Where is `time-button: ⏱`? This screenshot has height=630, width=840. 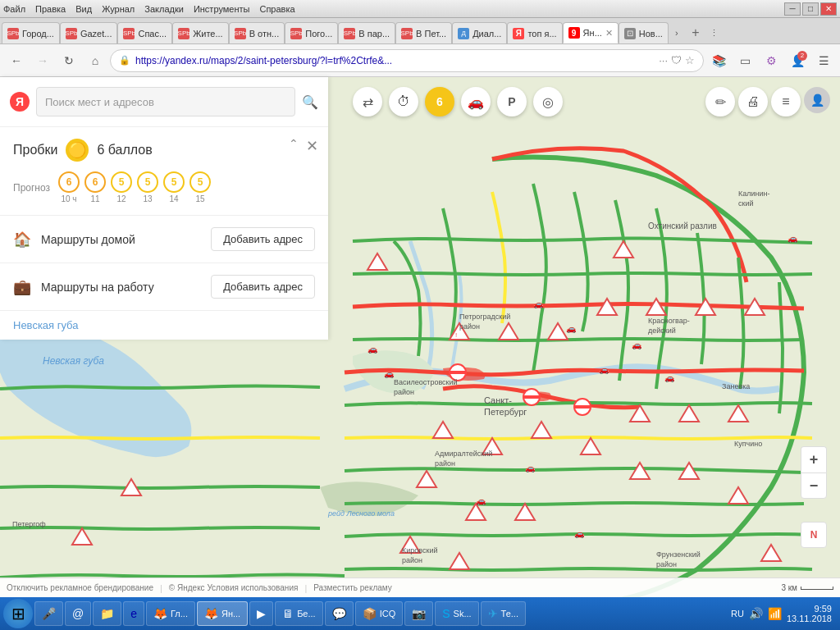
time-button: ⏱ is located at coordinates (404, 102).